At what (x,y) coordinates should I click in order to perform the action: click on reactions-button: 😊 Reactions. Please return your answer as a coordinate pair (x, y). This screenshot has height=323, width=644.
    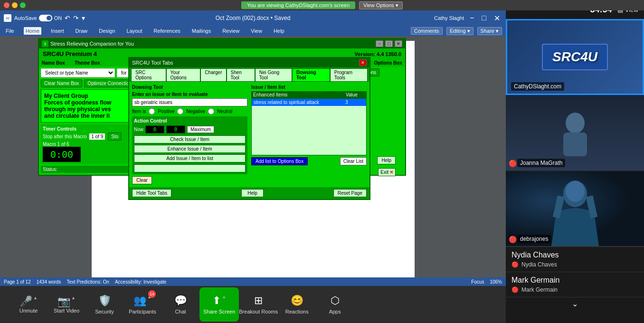
    Looking at the image, I should click on (297, 304).